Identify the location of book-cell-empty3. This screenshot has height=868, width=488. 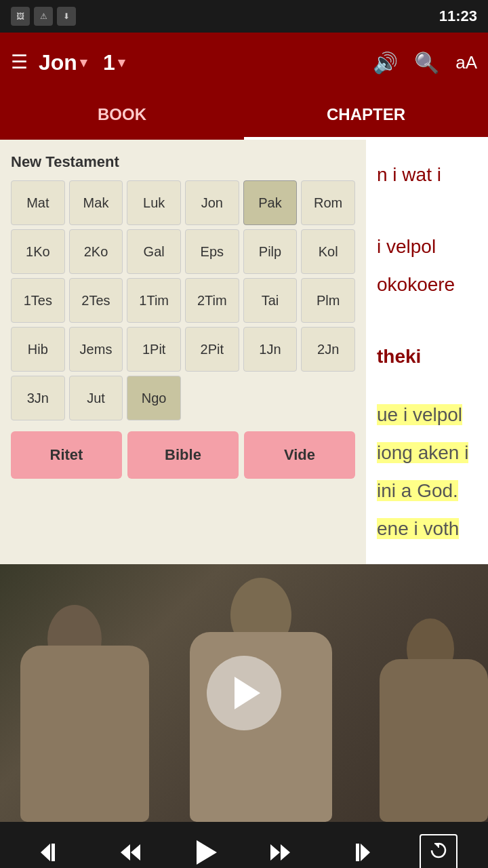
(328, 398).